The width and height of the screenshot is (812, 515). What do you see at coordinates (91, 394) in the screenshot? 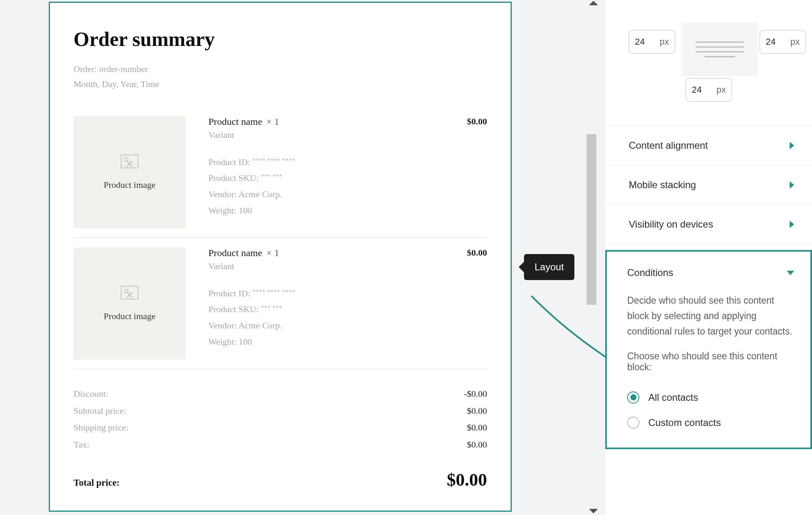
I see `totals-discount-label: Discount:` at bounding box center [91, 394].